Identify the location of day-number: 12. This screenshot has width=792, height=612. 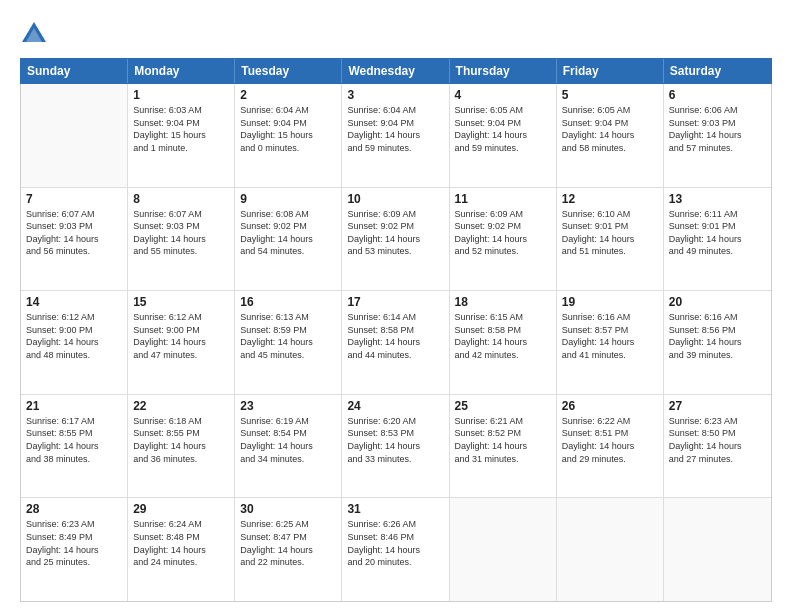
(610, 199).